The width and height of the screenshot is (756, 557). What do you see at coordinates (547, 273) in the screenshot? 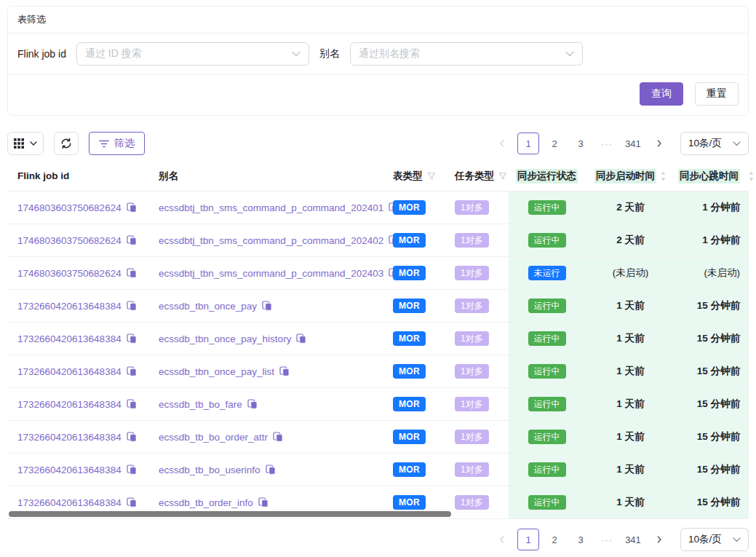
I see `sync-status-cell: 未运行` at bounding box center [547, 273].